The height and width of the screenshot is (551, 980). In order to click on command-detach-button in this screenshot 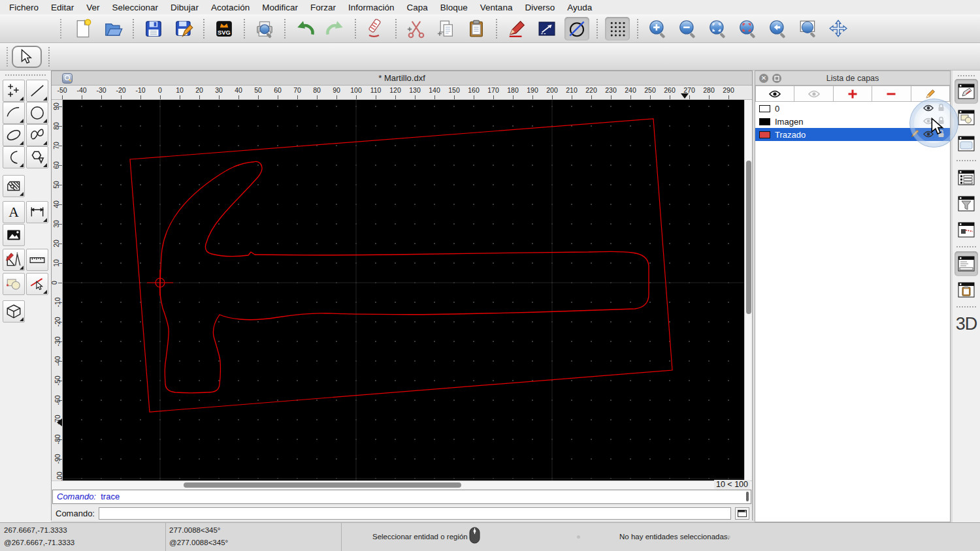, I will do `click(742, 513)`.